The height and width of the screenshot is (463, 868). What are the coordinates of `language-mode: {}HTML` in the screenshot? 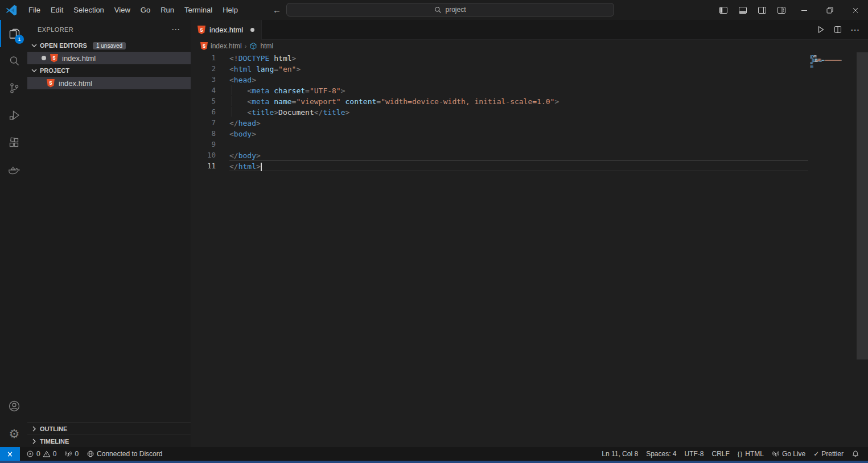 It's located at (751, 454).